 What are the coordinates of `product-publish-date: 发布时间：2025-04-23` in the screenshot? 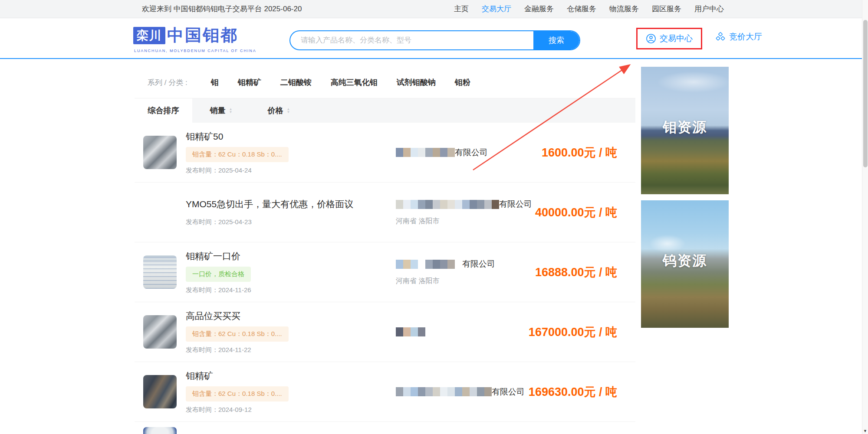 It's located at (291, 222).